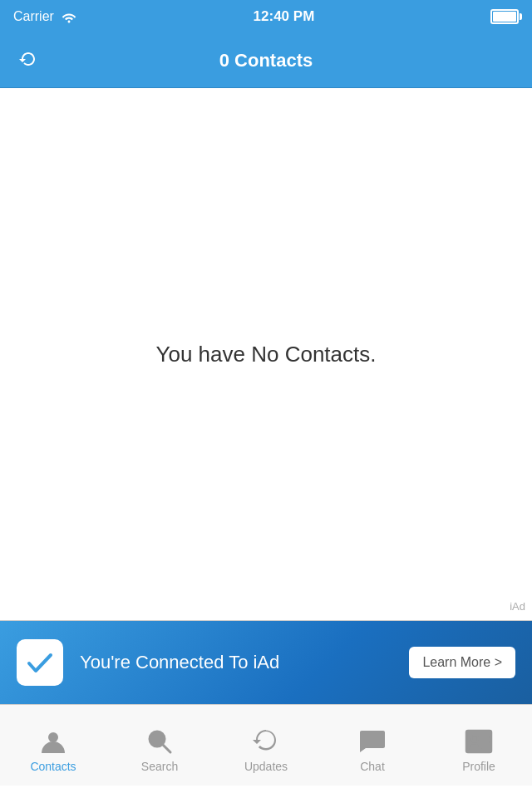  Describe the element at coordinates (517, 607) in the screenshot. I see `iad-label: iAd` at that location.